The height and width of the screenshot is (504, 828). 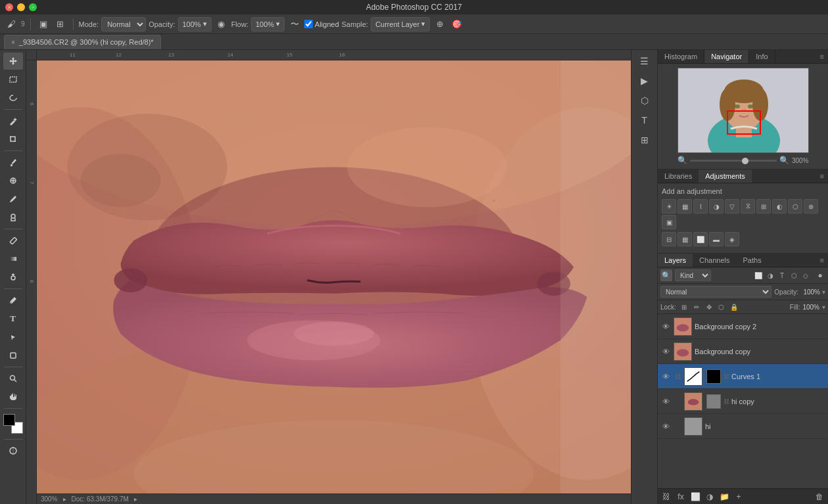 I want to click on filter-shape-icon: ⬡, so click(x=794, y=275).